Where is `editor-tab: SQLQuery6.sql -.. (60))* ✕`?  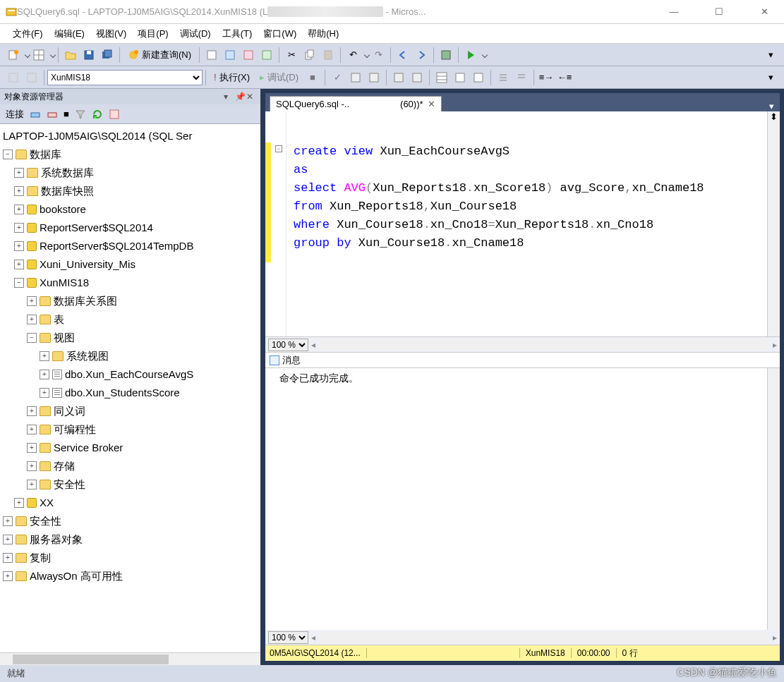
editor-tab: SQLQuery6.sql -.. (60))* ✕ is located at coordinates (356, 104).